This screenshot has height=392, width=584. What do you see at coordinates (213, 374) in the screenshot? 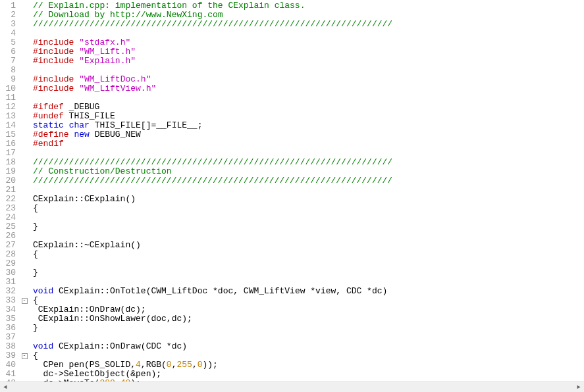
I see `code-line: dc->SelectObject(&pen);` at bounding box center [213, 374].